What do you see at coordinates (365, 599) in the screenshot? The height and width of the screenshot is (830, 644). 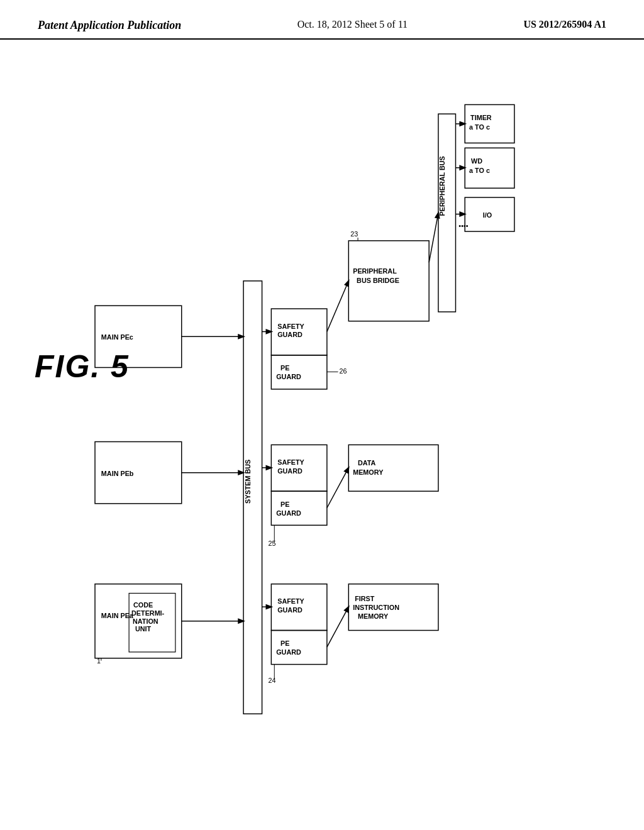 I see `svg-text: FIRST` at bounding box center [365, 599].